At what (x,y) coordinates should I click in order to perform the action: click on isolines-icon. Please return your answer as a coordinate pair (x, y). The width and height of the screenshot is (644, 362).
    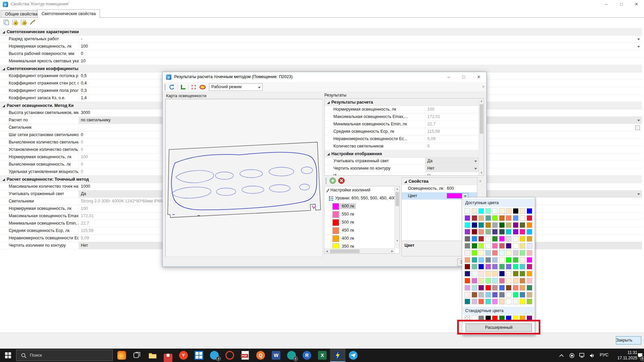
    Looking at the image, I should click on (203, 87).